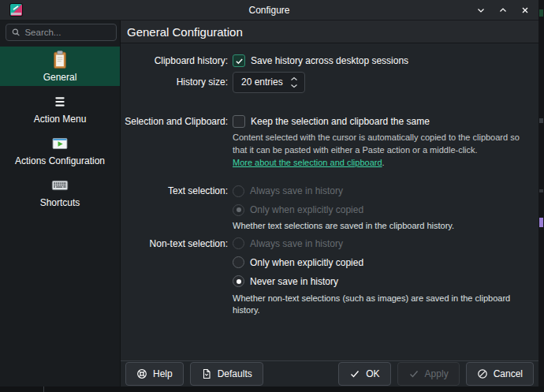 The height and width of the screenshot is (392, 544). What do you see at coordinates (60, 108) in the screenshot?
I see `sidebar-item-action-menu: Action Menu` at bounding box center [60, 108].